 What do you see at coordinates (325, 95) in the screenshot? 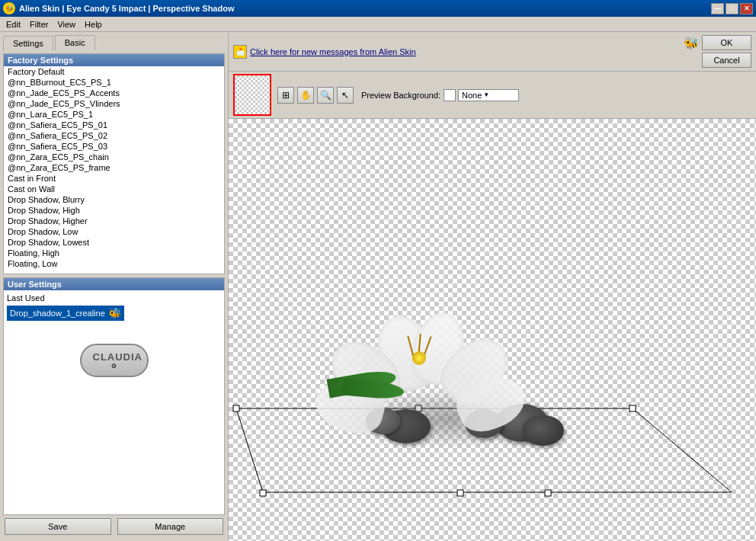
I see `zoom-button: 🔍` at bounding box center [325, 95].